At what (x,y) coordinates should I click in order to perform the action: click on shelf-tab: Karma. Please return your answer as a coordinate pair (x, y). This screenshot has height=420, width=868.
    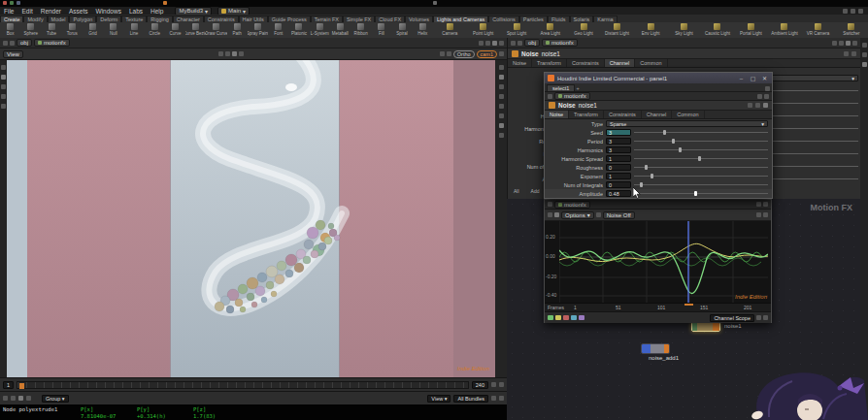
    Looking at the image, I should click on (605, 19).